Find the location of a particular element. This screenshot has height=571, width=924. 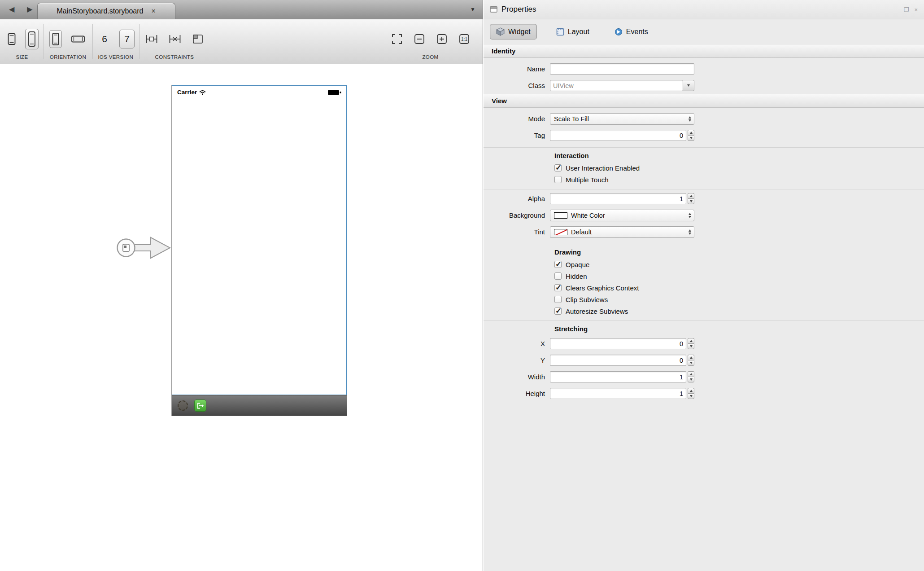

multiple-touch-checkbox is located at coordinates (558, 180).